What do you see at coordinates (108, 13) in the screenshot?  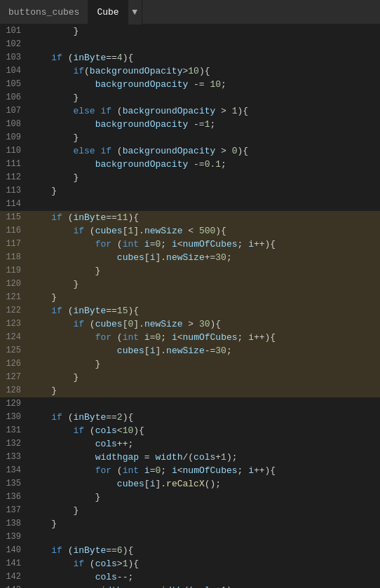 I see `tab-cube: Cube` at bounding box center [108, 13].